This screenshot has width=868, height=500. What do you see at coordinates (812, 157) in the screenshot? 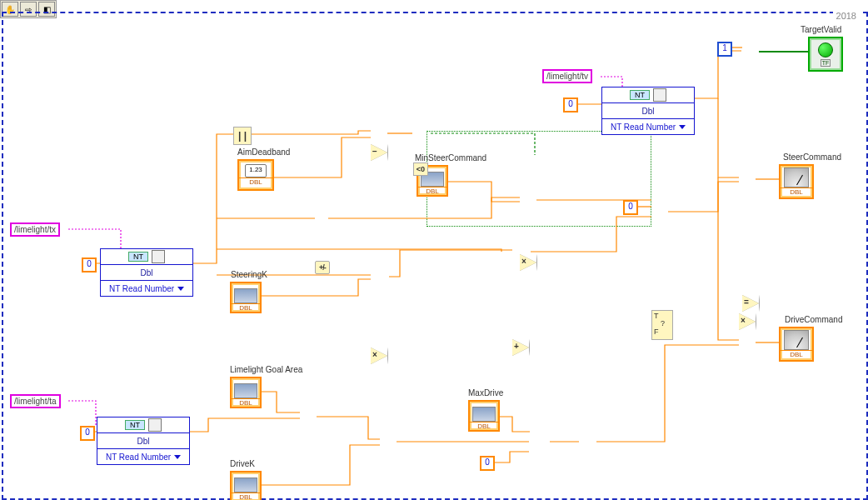
I see `label-steercommand: SteerCommand` at bounding box center [812, 157].